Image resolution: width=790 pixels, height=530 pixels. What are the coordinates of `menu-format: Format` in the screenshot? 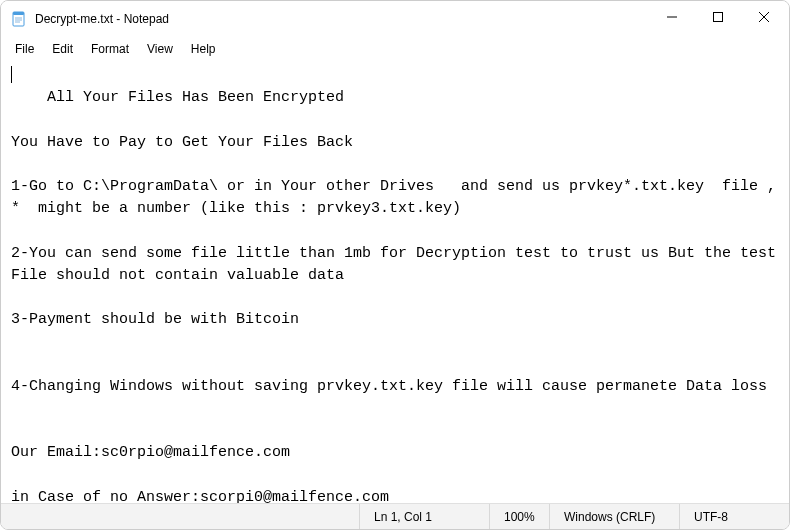 It's located at (110, 49).